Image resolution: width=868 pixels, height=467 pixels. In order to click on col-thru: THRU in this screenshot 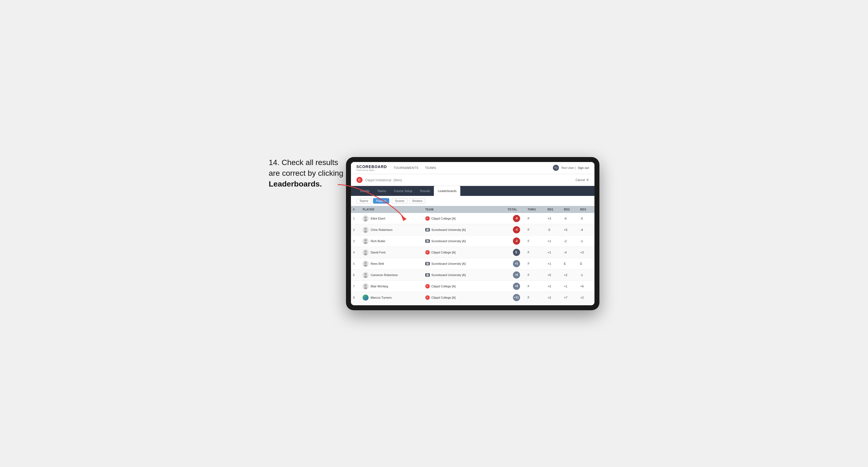, I will do `click(536, 210)`.